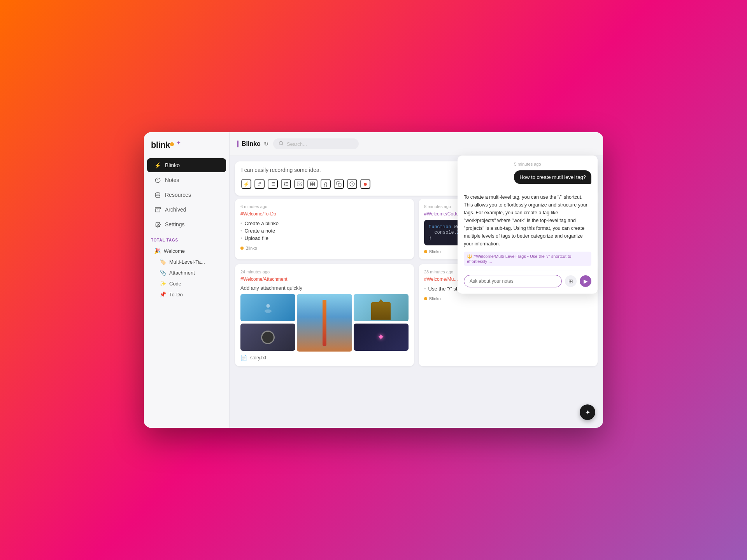  What do you see at coordinates (182, 273) in the screenshot?
I see `tag-attachment-label: Attachment` at bounding box center [182, 273].